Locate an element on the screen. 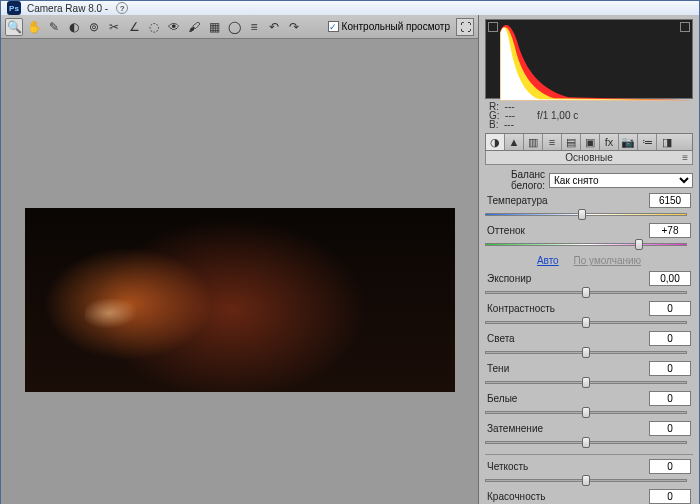 The image size is (700, 504). exposure-readout: f/1 1,00 c is located at coordinates (558, 116).